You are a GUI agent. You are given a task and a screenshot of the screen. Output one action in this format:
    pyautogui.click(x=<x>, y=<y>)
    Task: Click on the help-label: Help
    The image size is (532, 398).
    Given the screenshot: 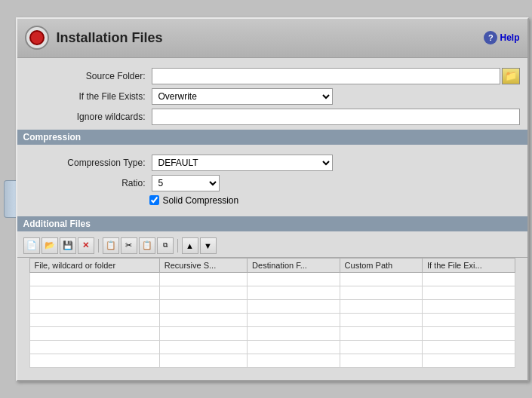 What is the action you would take?
    pyautogui.click(x=509, y=38)
    